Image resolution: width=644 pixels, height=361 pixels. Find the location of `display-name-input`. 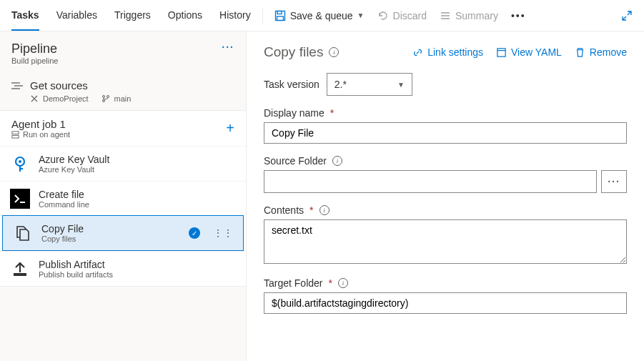

display-name-input is located at coordinates (445, 133).